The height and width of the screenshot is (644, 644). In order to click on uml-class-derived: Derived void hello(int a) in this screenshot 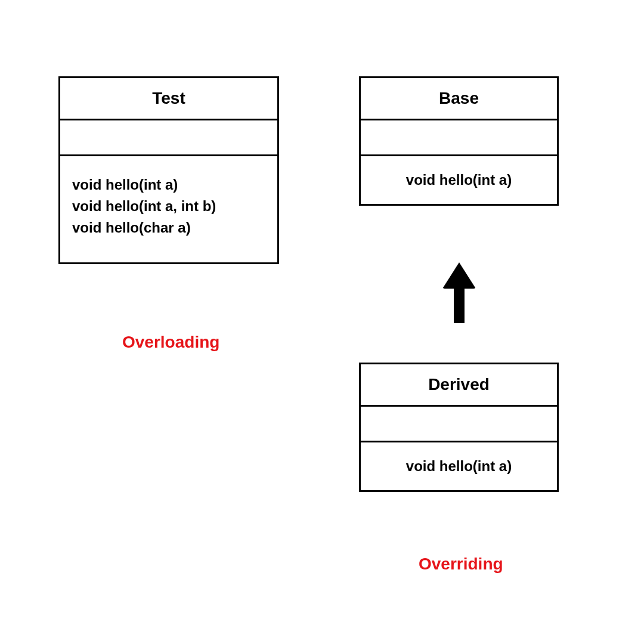, I will do `click(459, 427)`.